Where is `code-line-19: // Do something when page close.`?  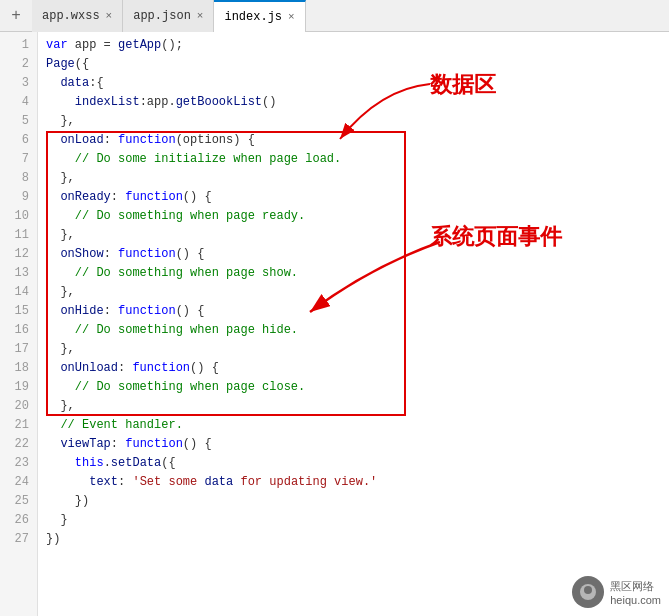 code-line-19: // Do something when page close. is located at coordinates (358, 388).